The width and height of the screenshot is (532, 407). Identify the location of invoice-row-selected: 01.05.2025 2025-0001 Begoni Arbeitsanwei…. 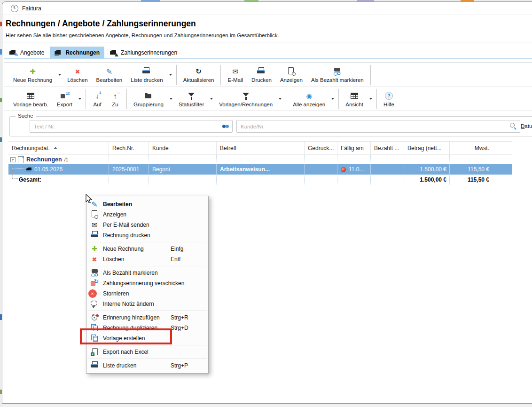
(260, 169).